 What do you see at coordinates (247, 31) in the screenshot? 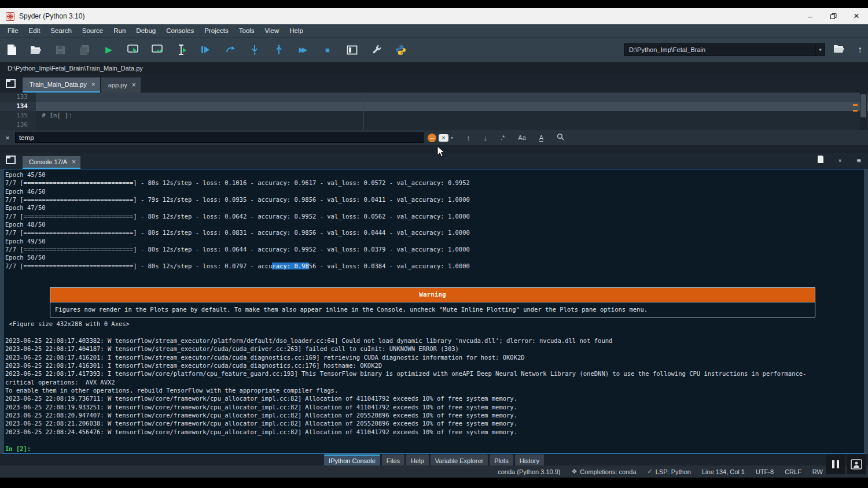
I see `menu-tools: Tools` at bounding box center [247, 31].